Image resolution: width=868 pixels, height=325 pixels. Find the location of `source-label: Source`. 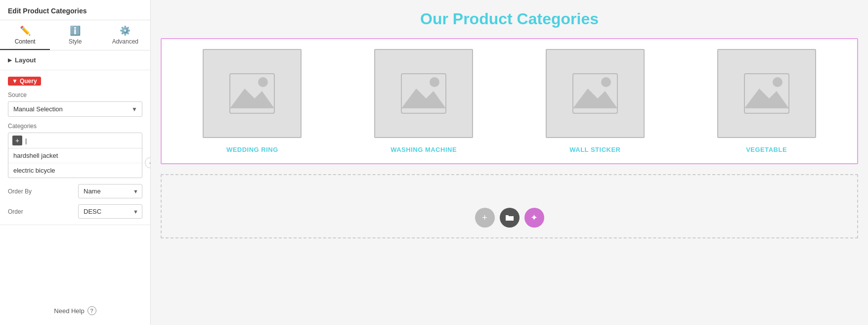

source-label: Source is located at coordinates (75, 95).